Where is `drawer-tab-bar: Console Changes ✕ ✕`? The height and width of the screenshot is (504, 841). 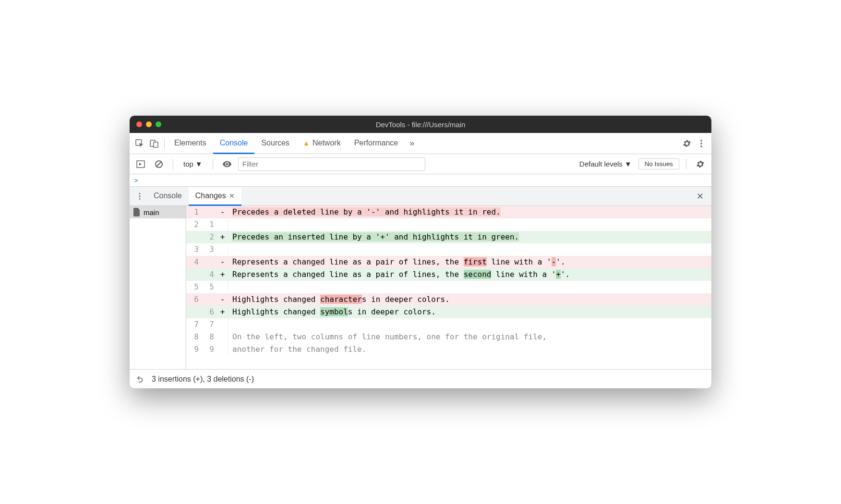 drawer-tab-bar: Console Changes ✕ ✕ is located at coordinates (420, 196).